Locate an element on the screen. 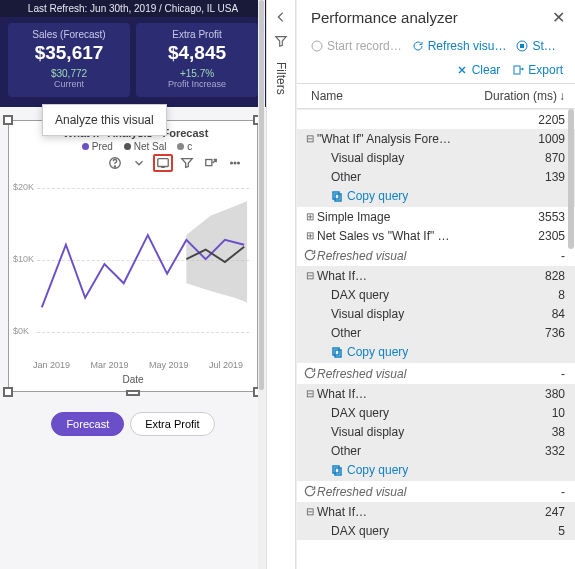 This screenshot has height=569, width=575. forecast-button: Forecast is located at coordinates (88, 424).